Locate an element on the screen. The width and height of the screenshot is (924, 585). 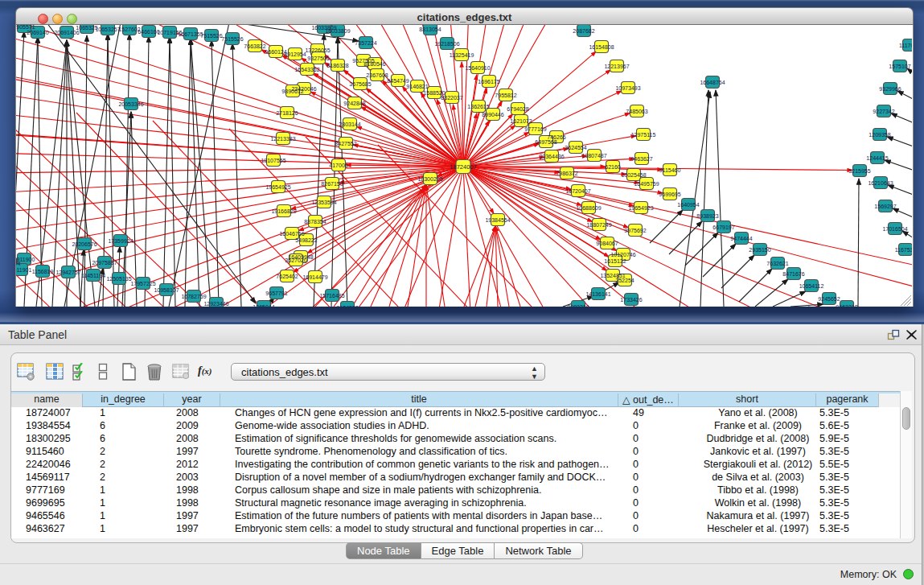
svg-text: 1615132 is located at coordinates (614, 261).